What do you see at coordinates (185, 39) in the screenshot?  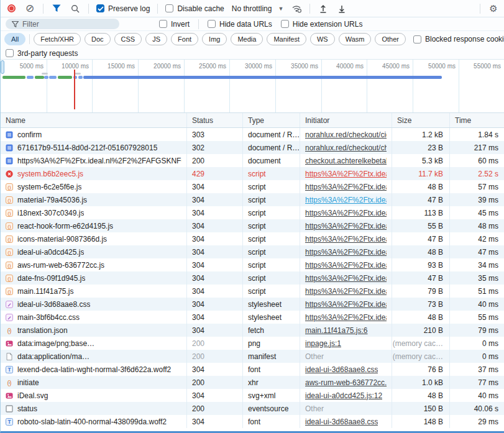 I see `type-filter-font: Font` at bounding box center [185, 39].